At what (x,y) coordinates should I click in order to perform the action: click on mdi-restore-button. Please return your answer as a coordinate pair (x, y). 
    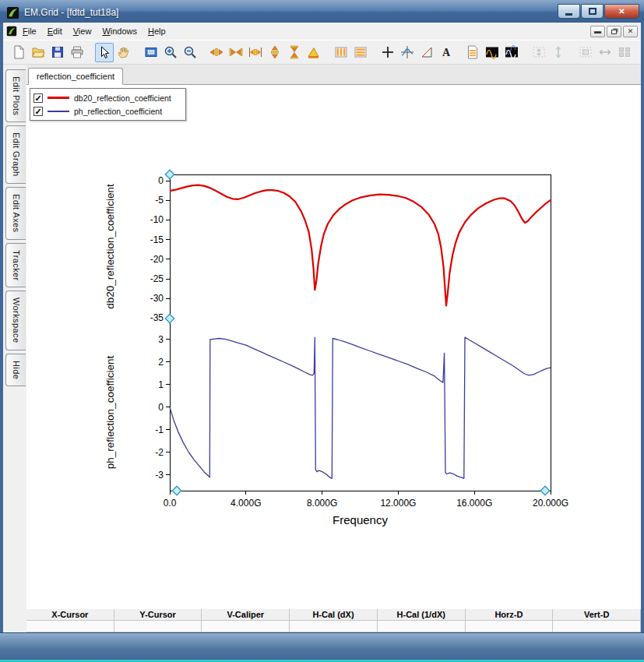
    Looking at the image, I should click on (614, 31).